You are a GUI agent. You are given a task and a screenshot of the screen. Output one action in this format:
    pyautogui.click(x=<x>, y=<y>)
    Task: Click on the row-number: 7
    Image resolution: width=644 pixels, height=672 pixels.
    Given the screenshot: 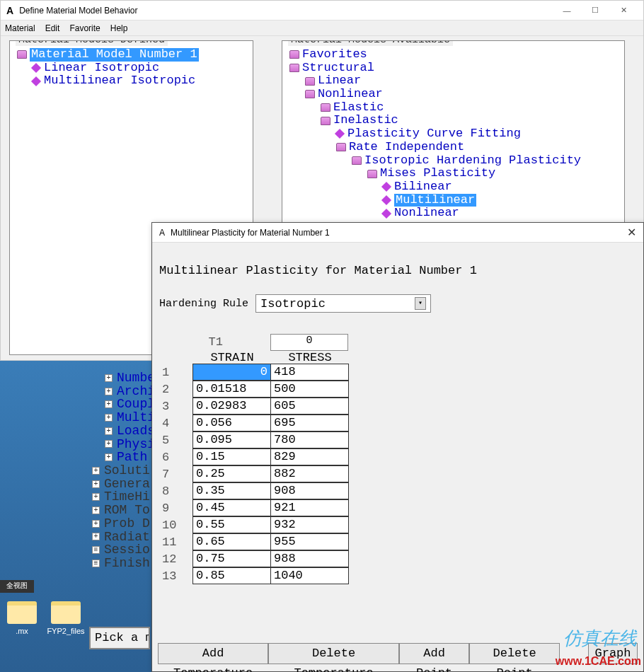 What is the action you would take?
    pyautogui.click(x=176, y=475)
    